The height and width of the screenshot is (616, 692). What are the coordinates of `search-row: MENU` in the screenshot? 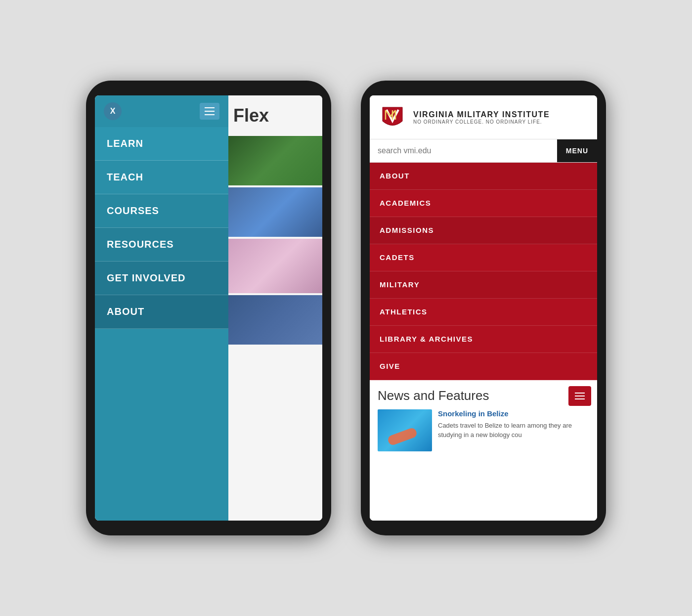 It's located at (483, 151).